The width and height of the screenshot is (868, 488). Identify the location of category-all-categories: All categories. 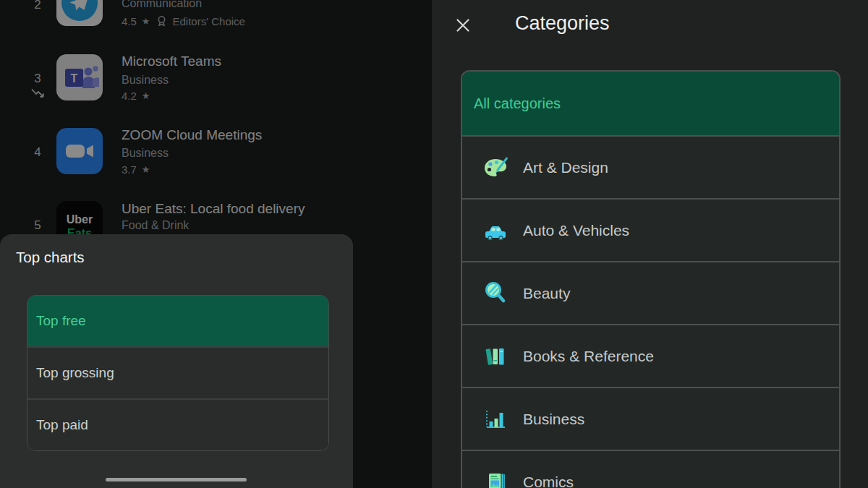
(651, 103).